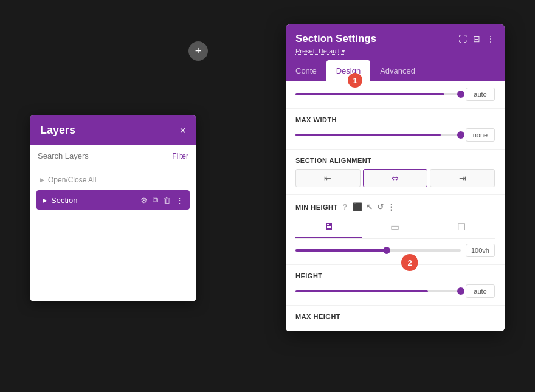 The width and height of the screenshot is (535, 392). I want to click on alignment-buttons: ⇤ ⇔ ⇥, so click(395, 178).